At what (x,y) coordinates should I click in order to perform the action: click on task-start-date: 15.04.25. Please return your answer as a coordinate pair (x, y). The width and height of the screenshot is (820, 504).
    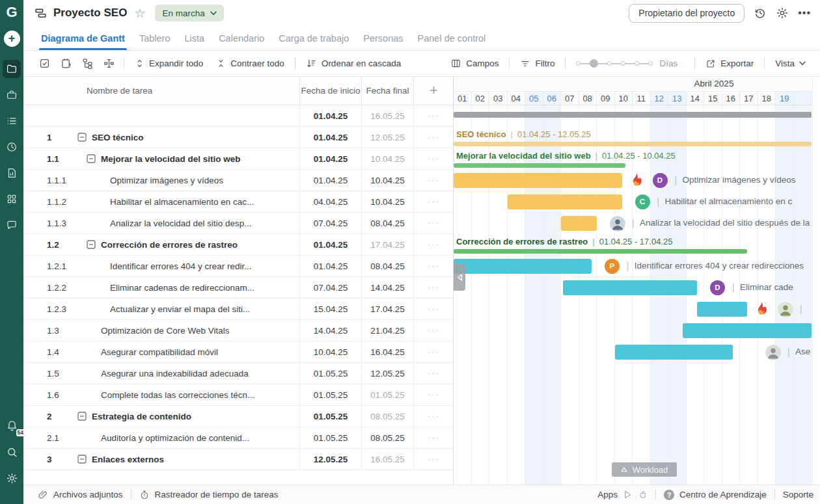
    Looking at the image, I should click on (331, 310).